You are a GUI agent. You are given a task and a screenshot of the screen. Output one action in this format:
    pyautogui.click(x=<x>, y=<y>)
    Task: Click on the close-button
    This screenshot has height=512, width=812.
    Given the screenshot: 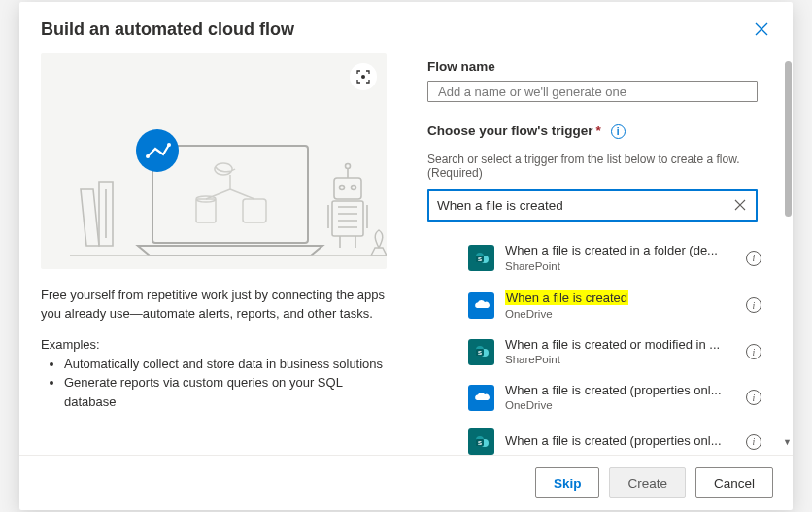 What is the action you would take?
    pyautogui.click(x=761, y=31)
    